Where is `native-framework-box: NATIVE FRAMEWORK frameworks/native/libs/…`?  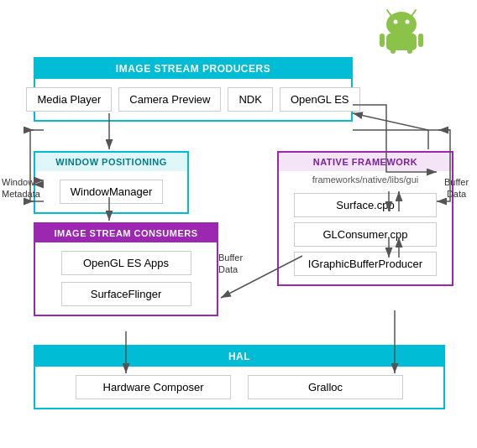 native-framework-box: NATIVE FRAMEWORK frameworks/native/libs/… is located at coordinates (365, 218).